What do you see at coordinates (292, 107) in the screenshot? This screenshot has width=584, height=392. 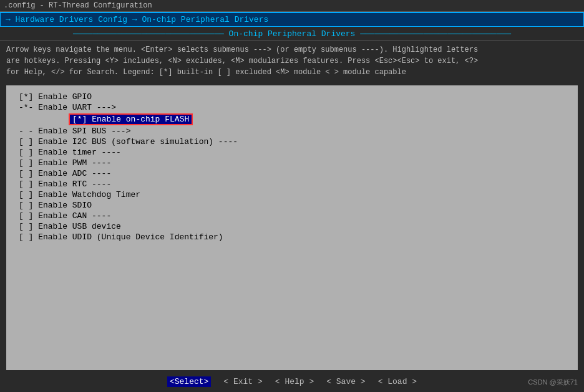 I see `menu-item-uart: -*- Enable UART --->` at bounding box center [292, 107].